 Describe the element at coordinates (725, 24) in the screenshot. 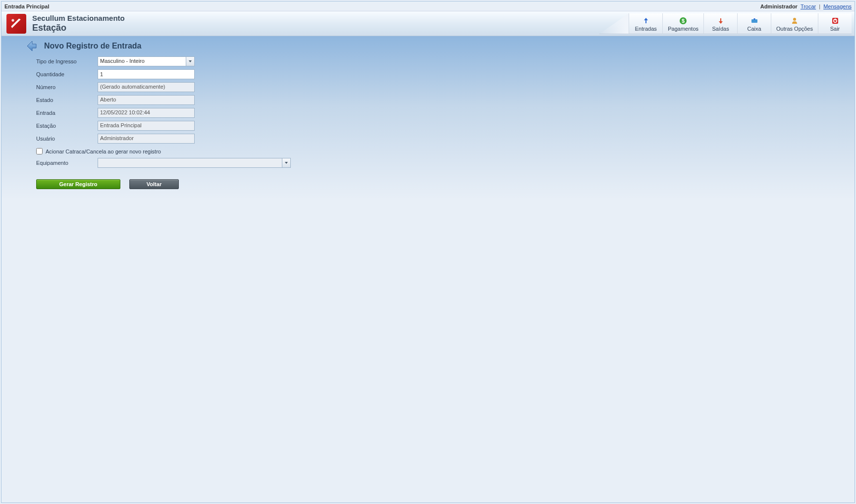

I see `main-nav: Entradas $ Pagamentos Saídas Caixa` at that location.